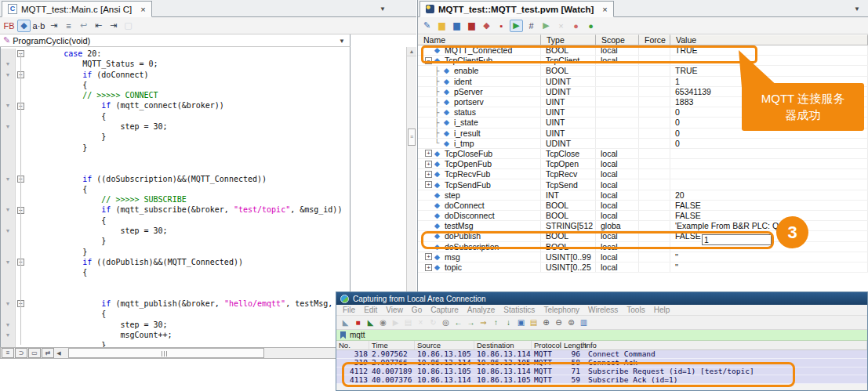 The width and height of the screenshot is (868, 391). I want to click on menu-capture: Capture, so click(445, 310).